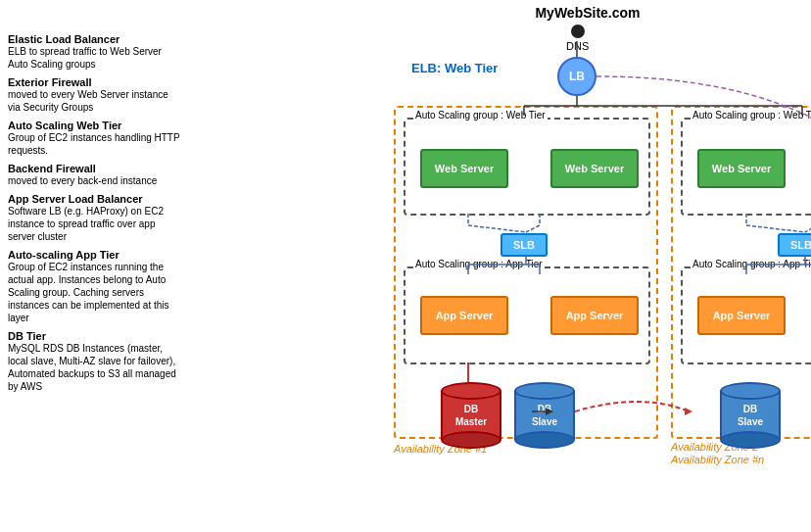  What do you see at coordinates (588, 13) in the screenshot?
I see `website-title: MyWebSite.com` at bounding box center [588, 13].